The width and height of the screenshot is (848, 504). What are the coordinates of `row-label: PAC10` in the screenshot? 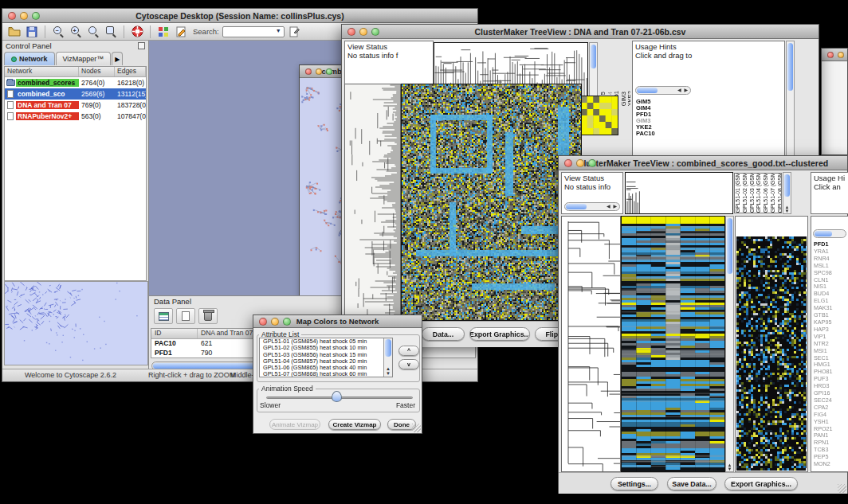 It's located at (646, 134).